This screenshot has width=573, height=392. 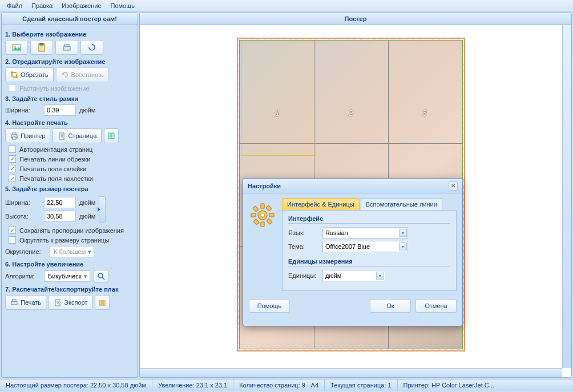 What do you see at coordinates (277, 113) in the screenshot?
I see `page-number-1: 1` at bounding box center [277, 113].